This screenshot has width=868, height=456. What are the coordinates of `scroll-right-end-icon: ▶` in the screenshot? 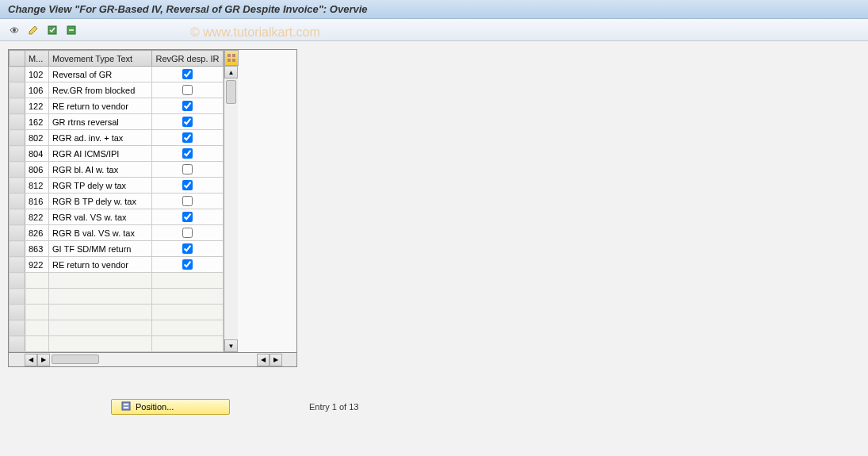 It's located at (276, 360).